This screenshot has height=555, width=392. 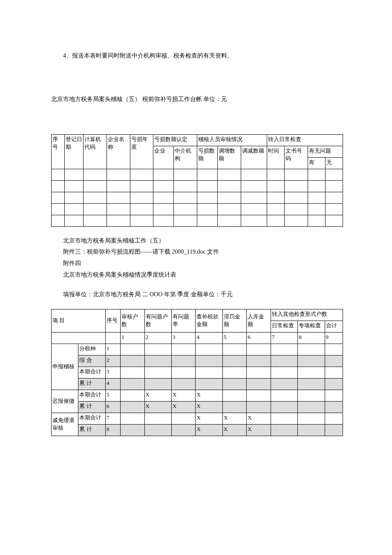 I want to click on table-row: 本期合计3, so click(x=197, y=373).